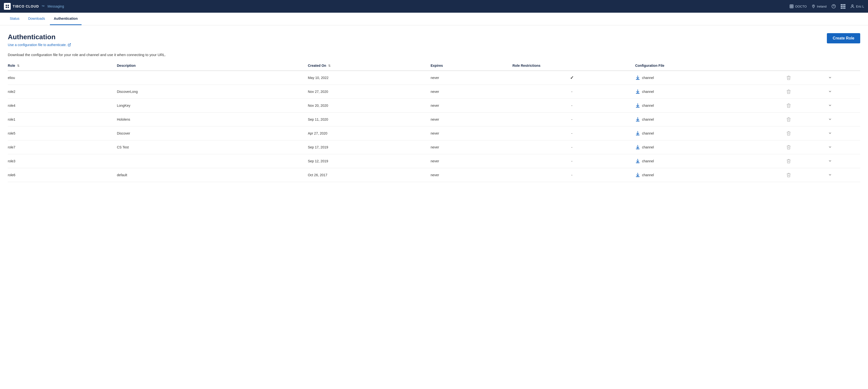 This screenshot has height=389, width=868. What do you see at coordinates (212, 78) in the screenshot?
I see `cell-description` at bounding box center [212, 78].